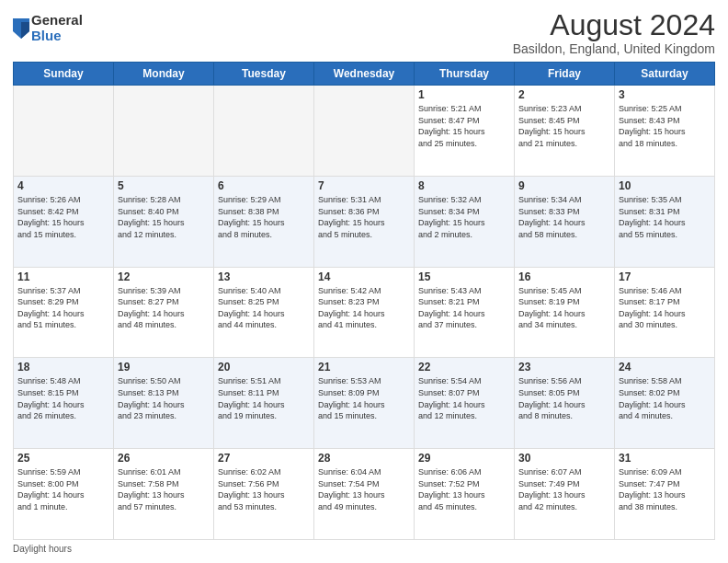  What do you see at coordinates (564, 403) in the screenshot?
I see `calendar-day-cell: 23Sunrise: 5:56 AM Sunset: 8:05 PM Dayli…` at bounding box center [564, 403].